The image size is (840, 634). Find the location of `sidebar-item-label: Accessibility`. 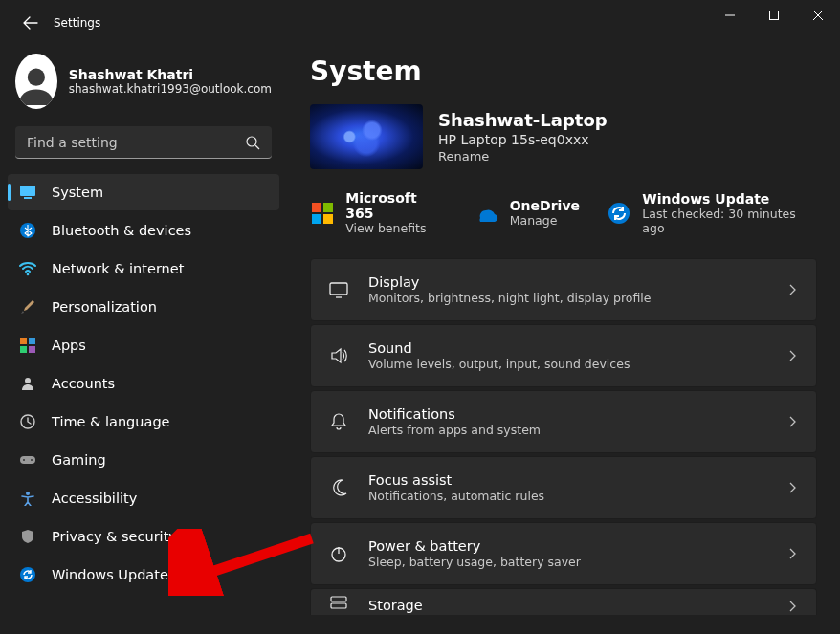

sidebar-item-label: Accessibility is located at coordinates (94, 498).